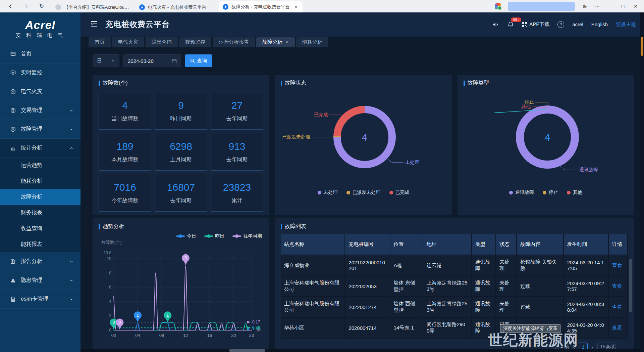 The image size is (644, 352). I want to click on tab-home: 首页, so click(100, 42).